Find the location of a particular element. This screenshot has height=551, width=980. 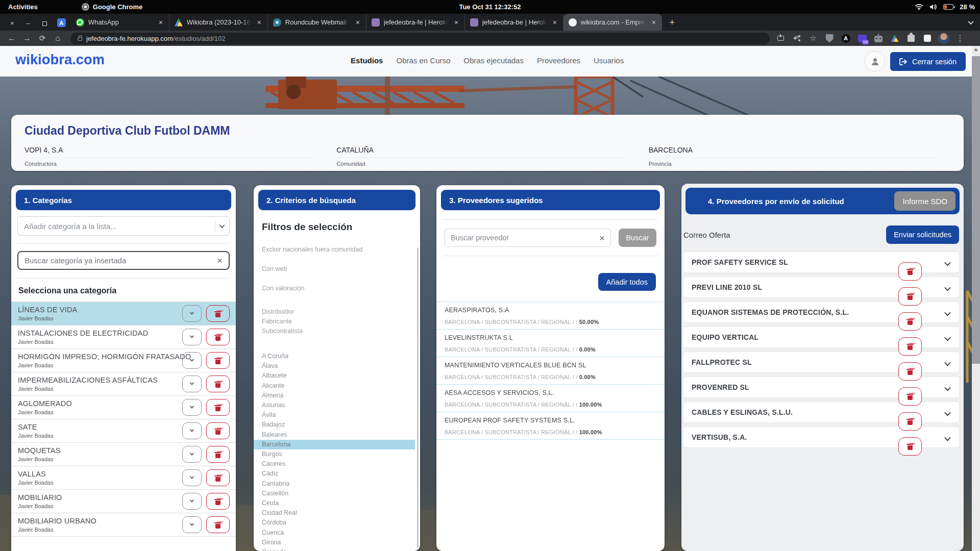

robot-extension-icon is located at coordinates (878, 38).